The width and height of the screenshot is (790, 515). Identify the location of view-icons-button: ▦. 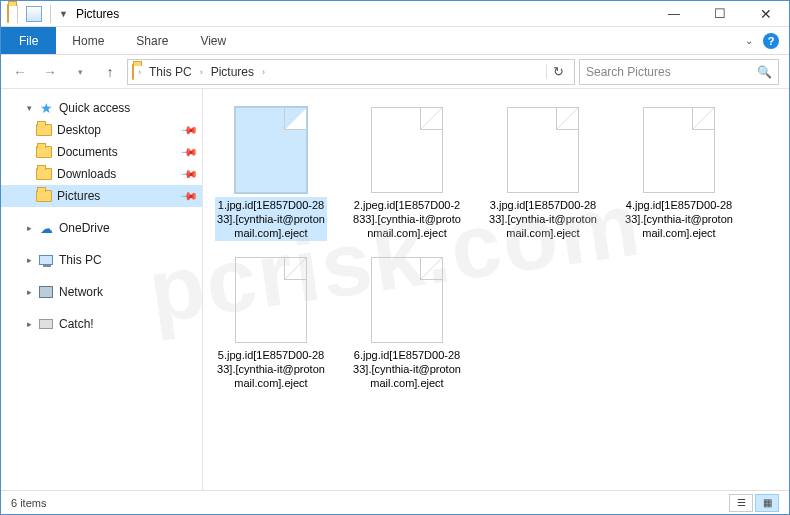
(767, 503).